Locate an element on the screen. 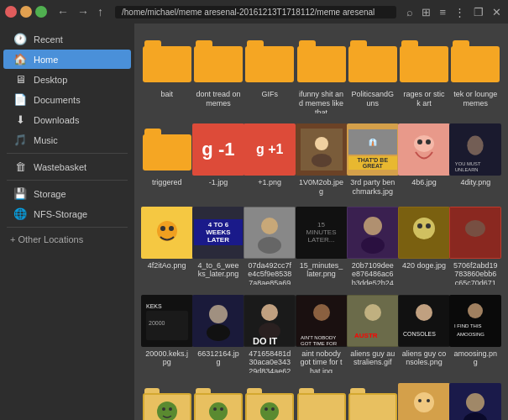 The image size is (508, 420). list-item: CONSOLES aliens guy consoles.png is located at coordinates (423, 334).